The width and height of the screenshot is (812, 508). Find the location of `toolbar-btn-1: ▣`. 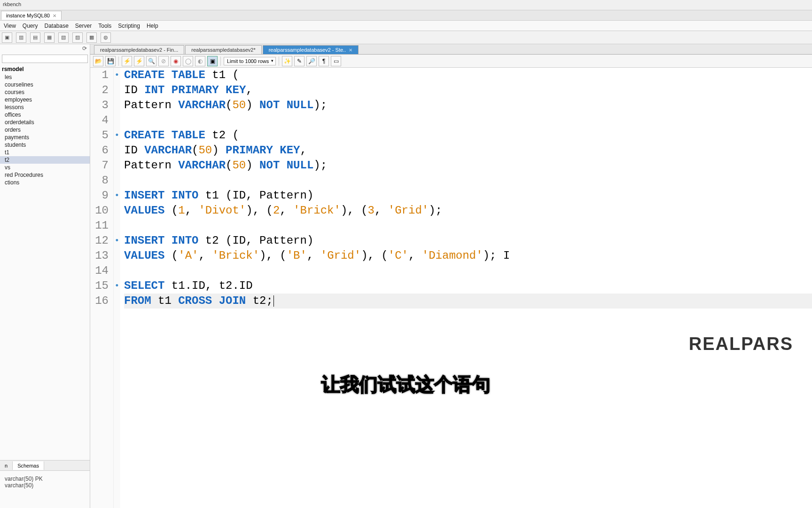

toolbar-btn-1: ▣ is located at coordinates (7, 38).